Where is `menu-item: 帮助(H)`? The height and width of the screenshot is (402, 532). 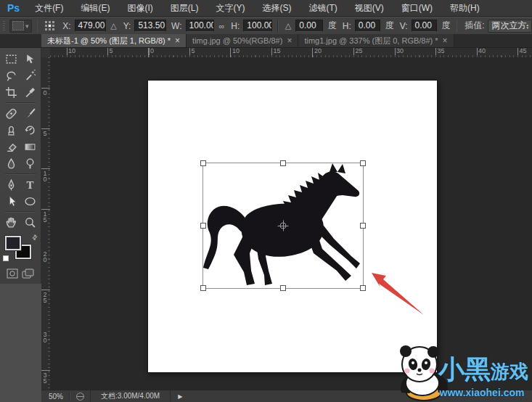 menu-item: 帮助(H) is located at coordinates (465, 9).